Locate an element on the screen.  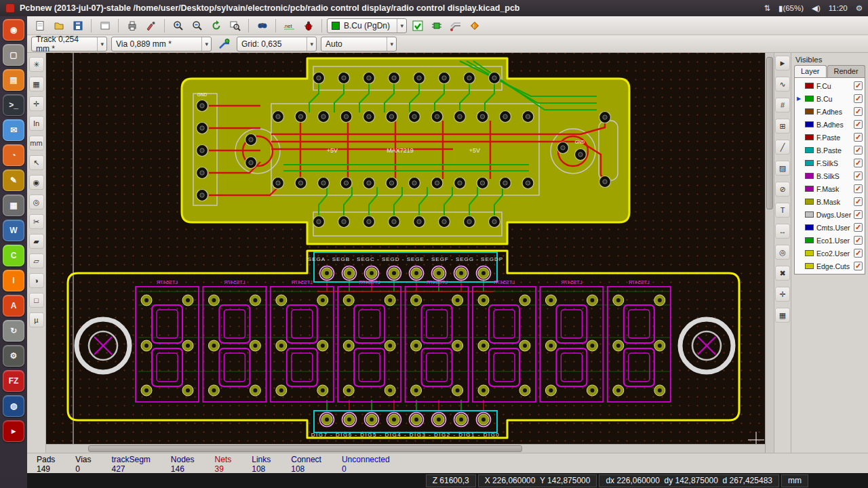
layer-row-B.Mask: B.Mask✓ is located at coordinates (830, 202).